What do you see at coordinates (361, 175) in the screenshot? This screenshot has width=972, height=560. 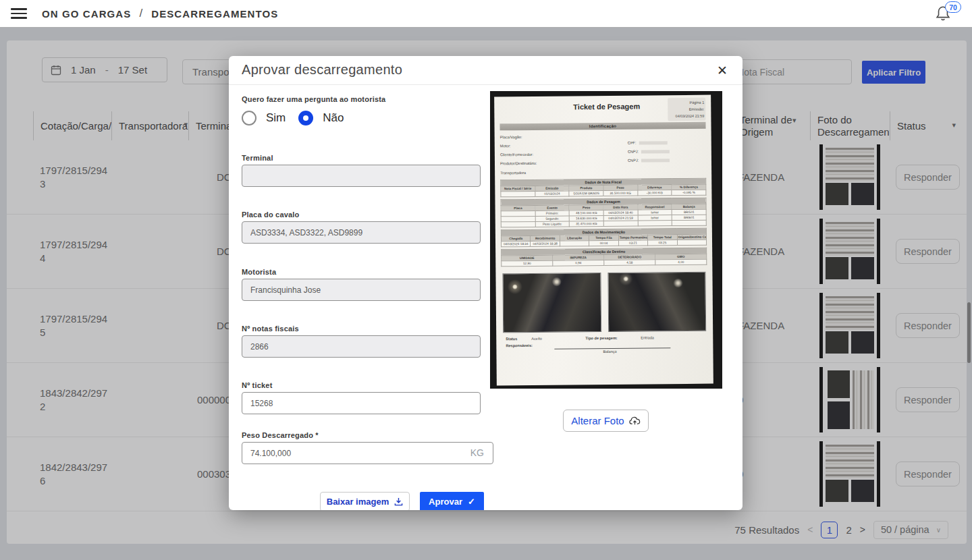 I see `terminal-field` at bounding box center [361, 175].